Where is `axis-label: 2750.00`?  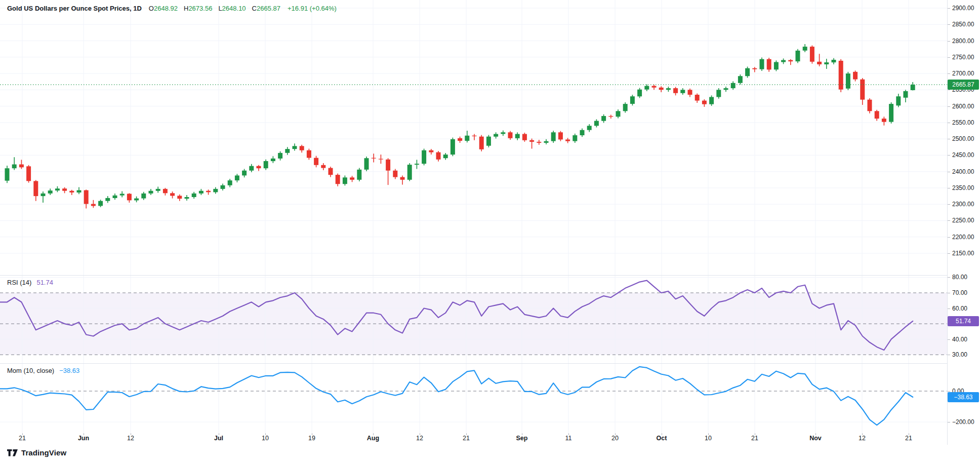
axis-label: 2750.00 is located at coordinates (964, 57).